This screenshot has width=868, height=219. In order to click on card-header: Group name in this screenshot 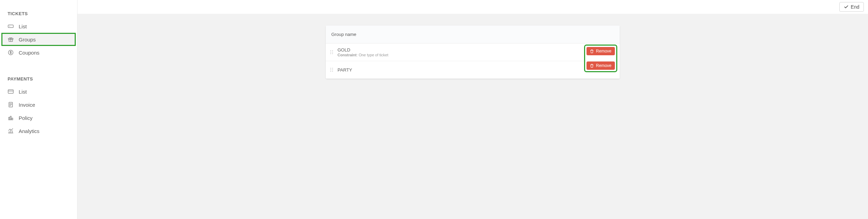, I will do `click(473, 35)`.